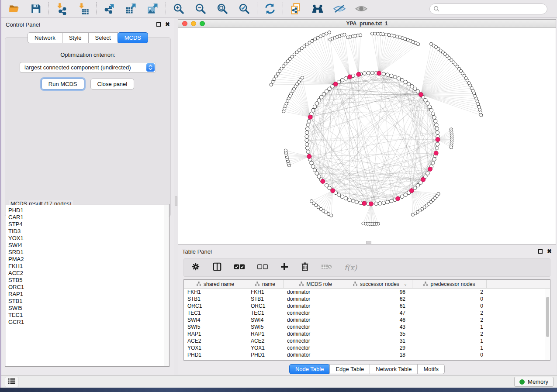  Describe the element at coordinates (88, 273) in the screenshot. I see `mcds-result-item: ACE2` at that location.